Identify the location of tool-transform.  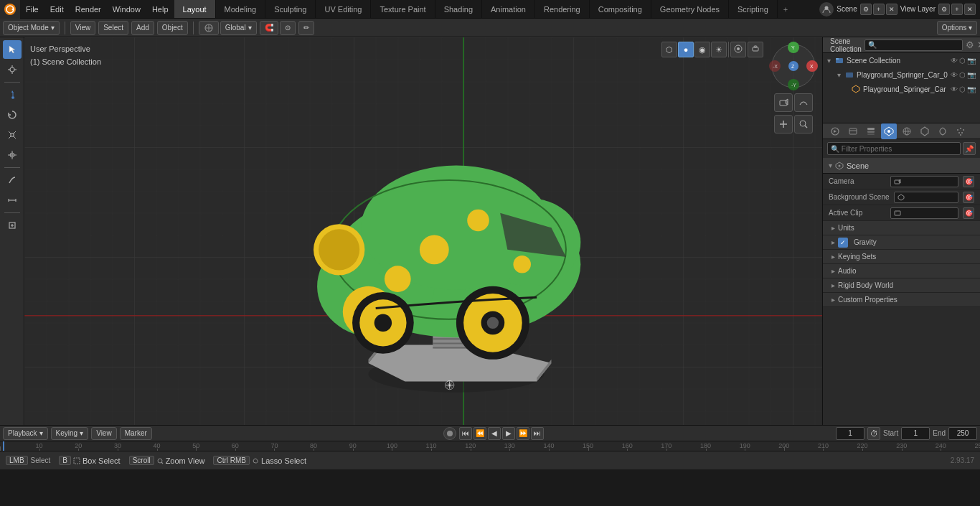
(12, 155).